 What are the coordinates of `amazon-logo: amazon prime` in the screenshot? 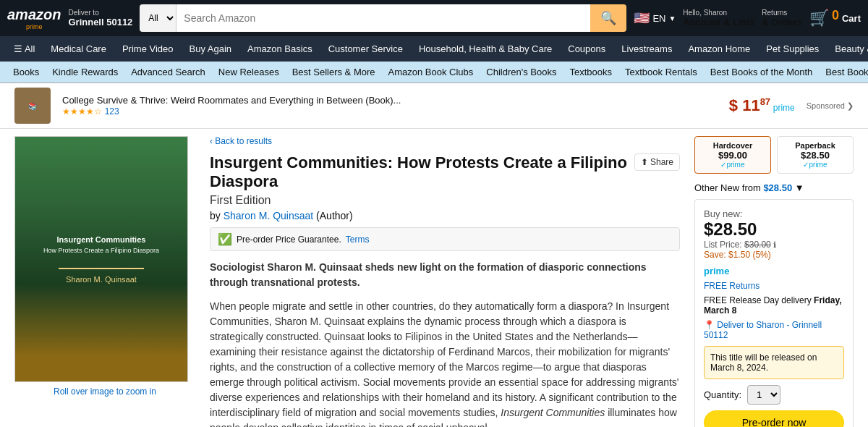 It's located at (34, 19).